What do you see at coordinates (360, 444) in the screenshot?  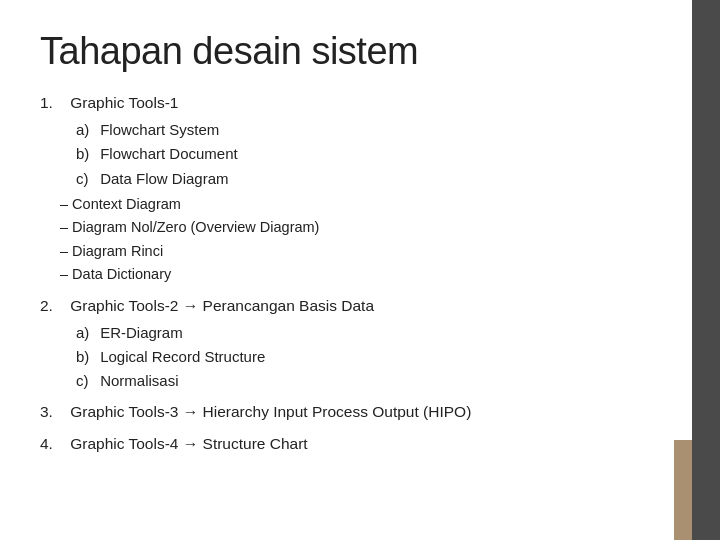 I see `main-item-4: 4. Graphic Tools-4 → Structure Chart` at bounding box center [360, 444].